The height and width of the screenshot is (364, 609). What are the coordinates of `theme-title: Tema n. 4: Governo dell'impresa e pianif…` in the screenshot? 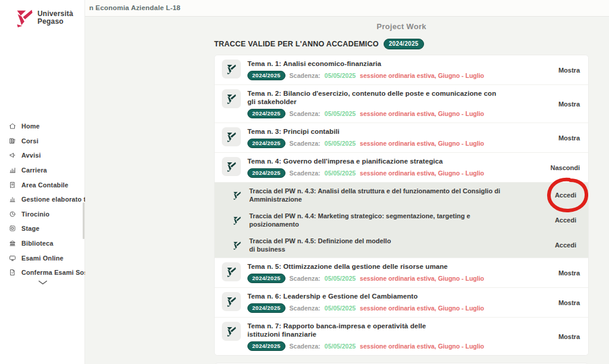 It's located at (395, 161).